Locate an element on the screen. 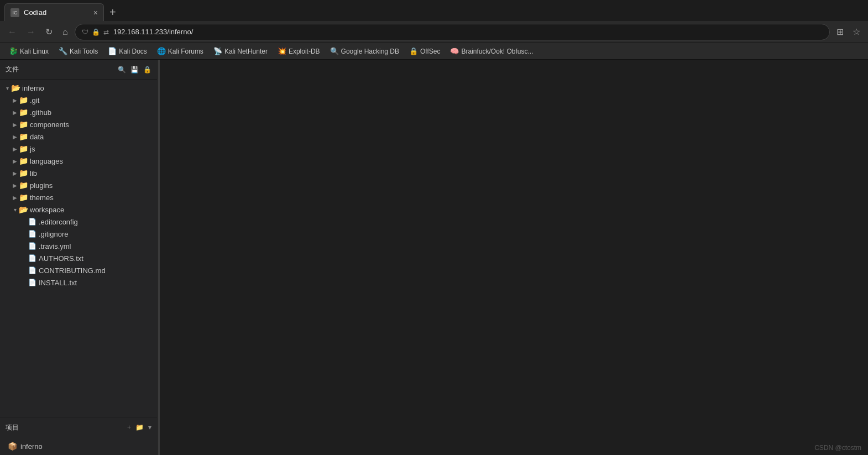 Image resolution: width=868 pixels, height=455 pixels. bookmark-kali-tools: 🔧 Kali Tools is located at coordinates (79, 51).